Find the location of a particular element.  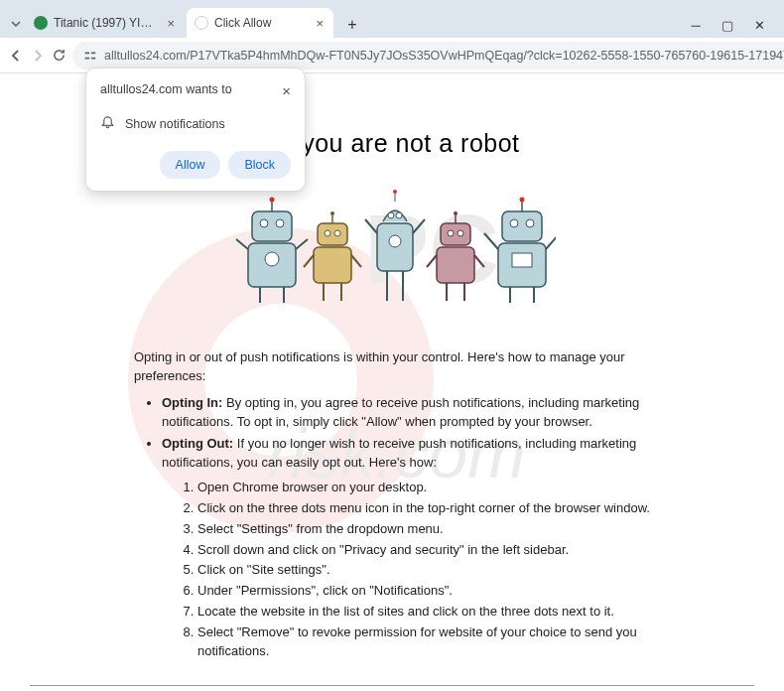

step: Open Chrome browser on your desktop. is located at coordinates (424, 488).